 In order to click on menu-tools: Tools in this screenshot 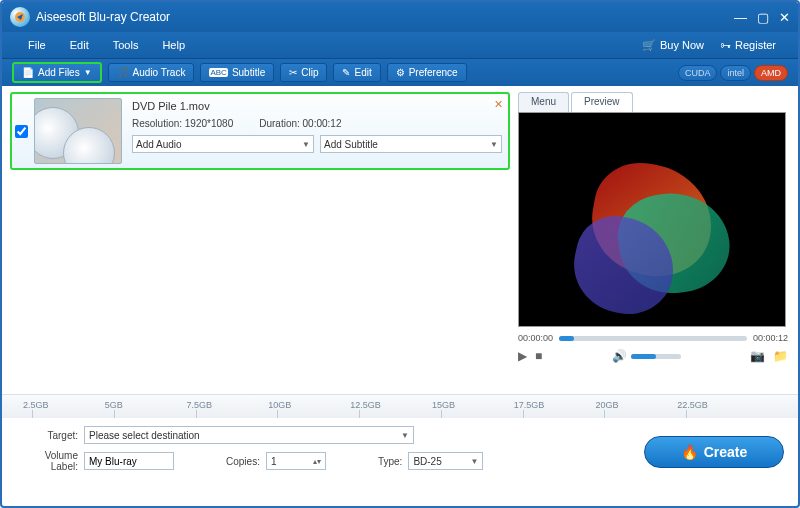, I will do `click(126, 45)`.